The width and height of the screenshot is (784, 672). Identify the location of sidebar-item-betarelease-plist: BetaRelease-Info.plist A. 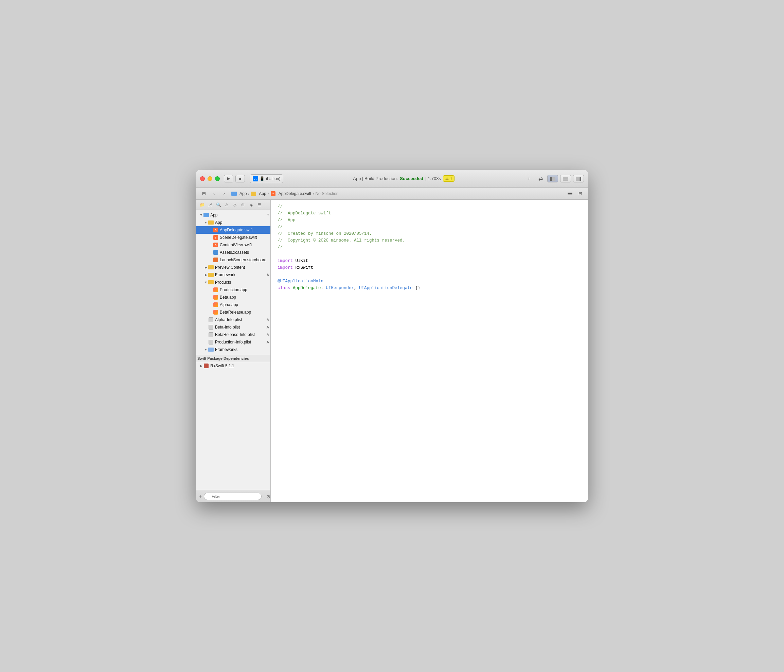
(233, 334).